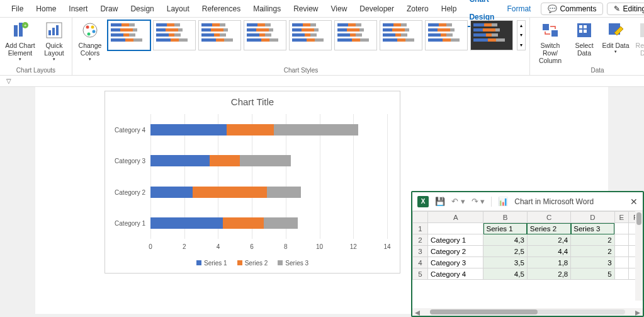 The image size is (644, 317). What do you see at coordinates (528, 254) in the screenshot?
I see `excel-mini-window: X 💾 ↶ ▾ ↷ ▾ 📊 Chart in Microsoft Word ✕ …` at bounding box center [528, 254].